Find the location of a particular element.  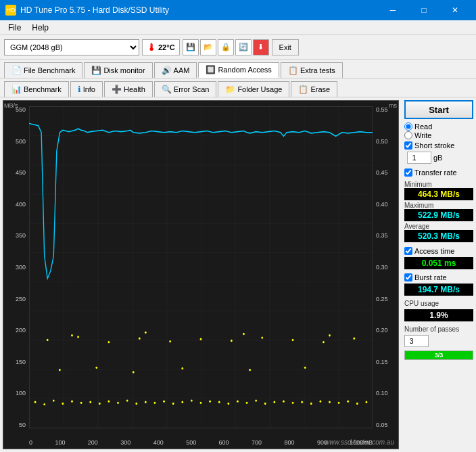

tab-erase-label: Erase is located at coordinates (320, 89).